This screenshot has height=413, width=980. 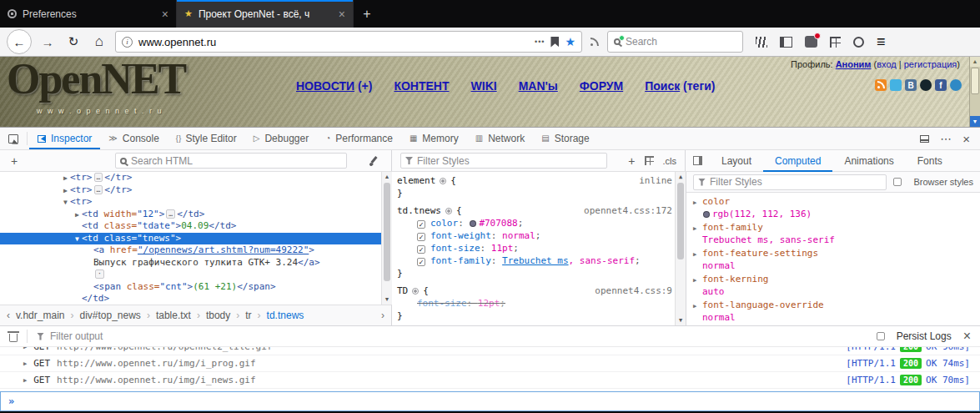 What do you see at coordinates (8, 315) in the screenshot?
I see `breadcrumb-scroll-left-icon` at bounding box center [8, 315].